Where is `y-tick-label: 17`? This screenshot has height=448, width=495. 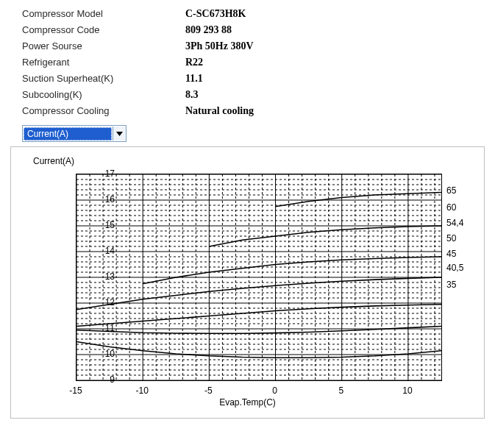 y-tick-label: 17 is located at coordinates (85, 174).